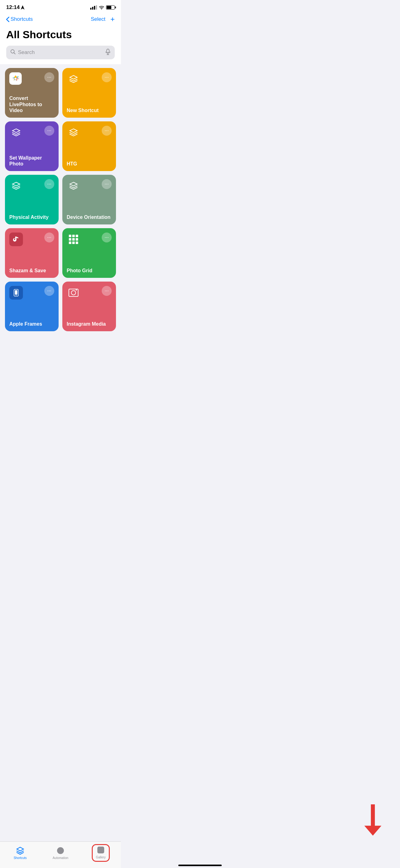  What do you see at coordinates (32, 217) in the screenshot?
I see `card-label-physical: Physical Activity` at bounding box center [32, 217].